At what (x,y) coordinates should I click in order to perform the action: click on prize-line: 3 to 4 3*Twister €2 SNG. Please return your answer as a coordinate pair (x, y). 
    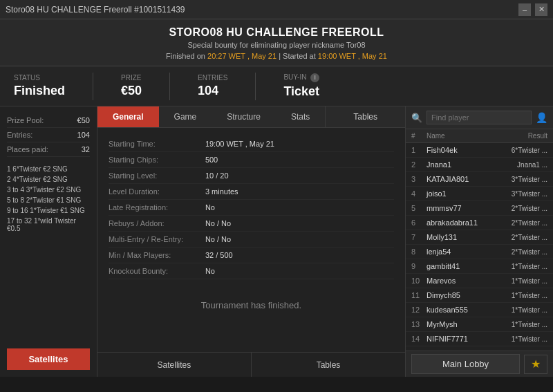
    Looking at the image, I should click on (48, 189).